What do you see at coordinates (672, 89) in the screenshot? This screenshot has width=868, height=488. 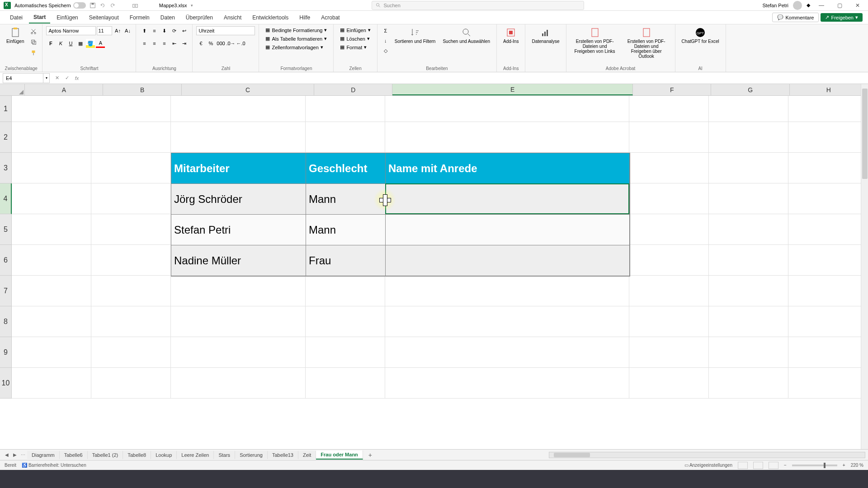 I see `col-header-F: F` at bounding box center [672, 89].